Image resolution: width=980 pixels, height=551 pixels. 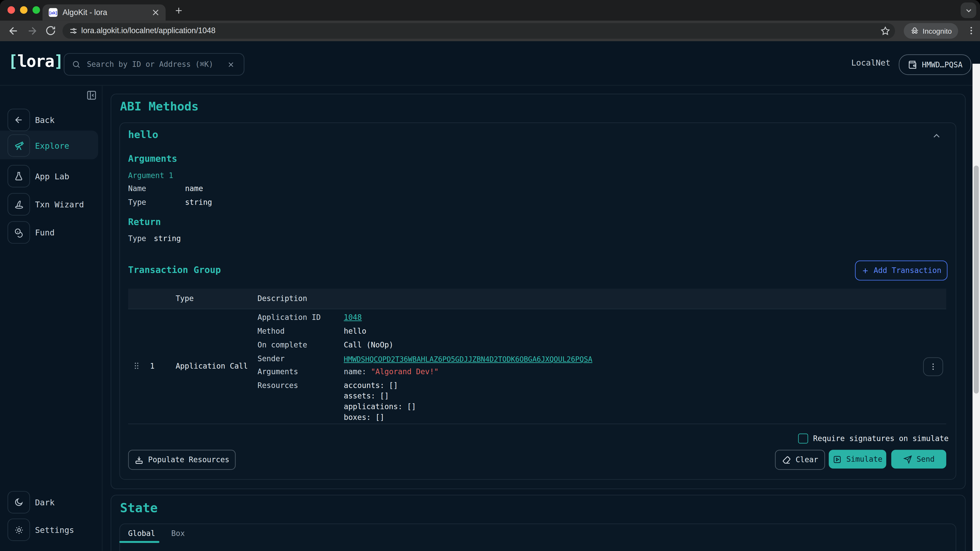 I want to click on plus-icon, so click(x=865, y=270).